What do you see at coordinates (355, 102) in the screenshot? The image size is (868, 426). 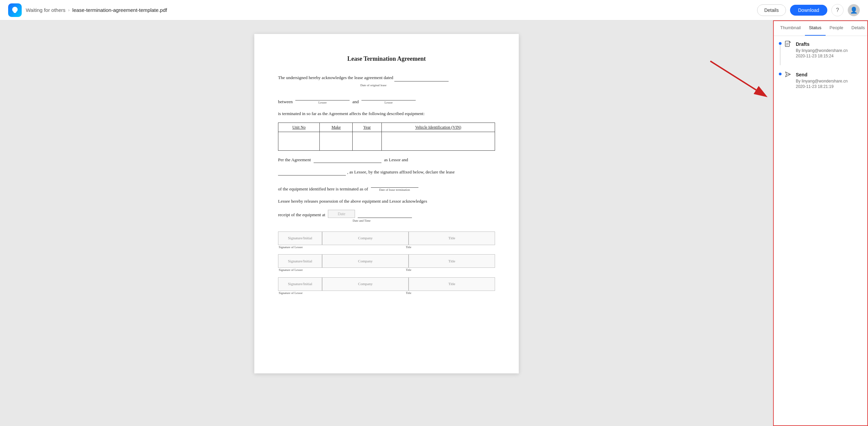 I see `and-text: and` at bounding box center [355, 102].